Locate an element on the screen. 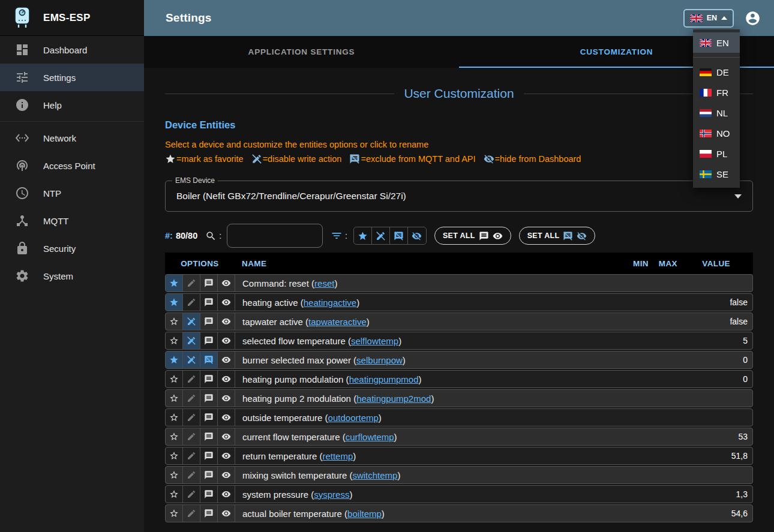  entity-shortname-link: boiltemp is located at coordinates (365, 513).